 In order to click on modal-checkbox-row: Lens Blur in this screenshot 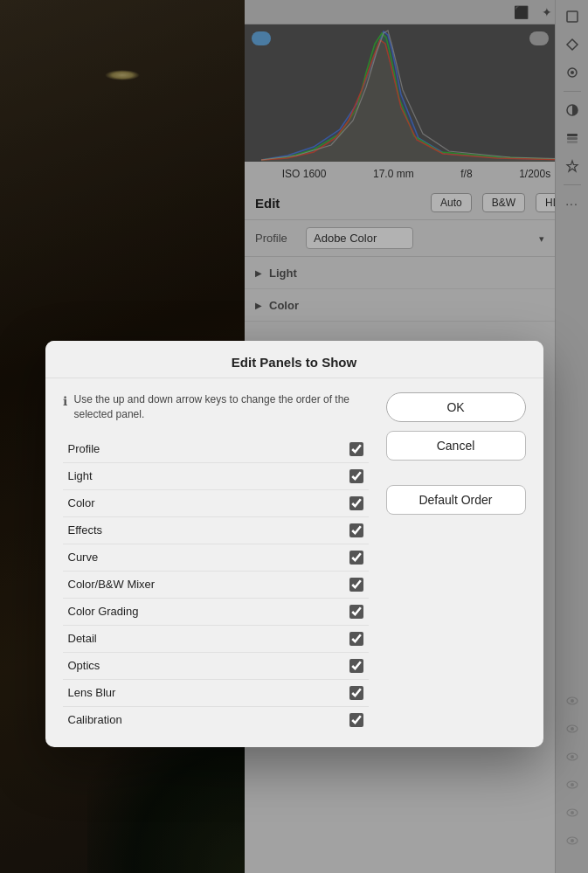, I will do `click(216, 694)`.